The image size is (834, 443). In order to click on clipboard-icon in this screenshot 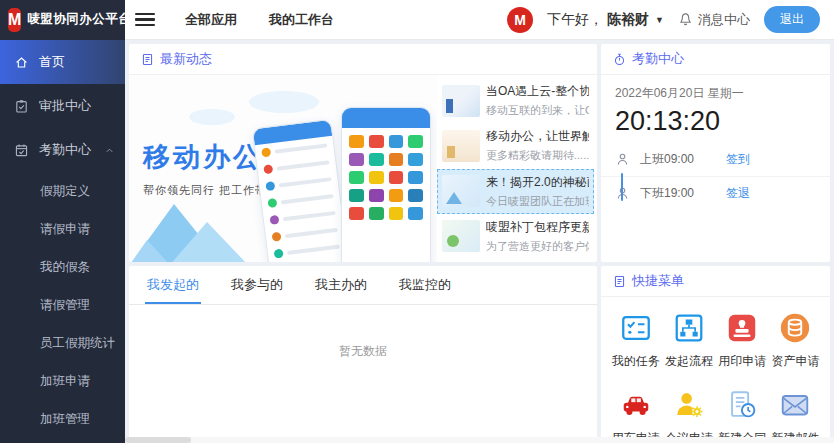, I will do `click(22, 106)`.